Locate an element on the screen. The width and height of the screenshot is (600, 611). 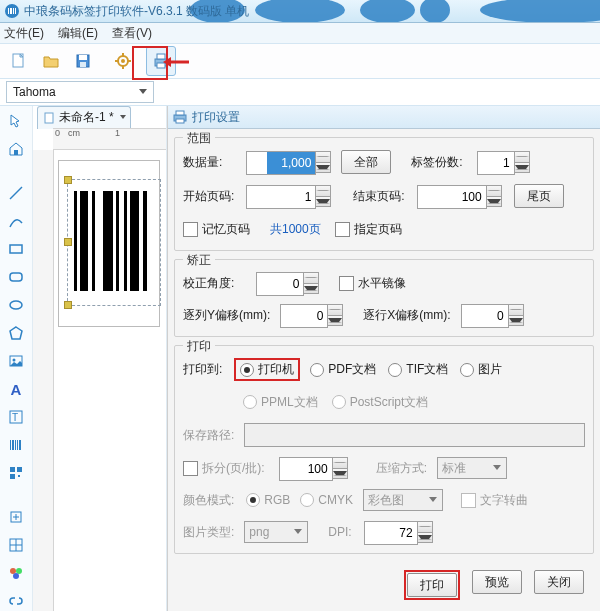
font-family-combo: Tahoma is located at coordinates (80, 92).